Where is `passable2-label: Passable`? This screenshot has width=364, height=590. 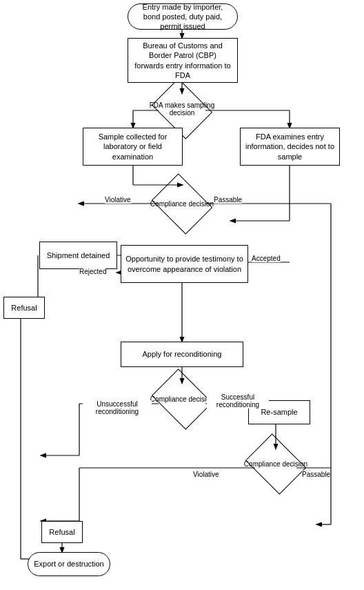
passable2-label: Passable is located at coordinates (316, 475).